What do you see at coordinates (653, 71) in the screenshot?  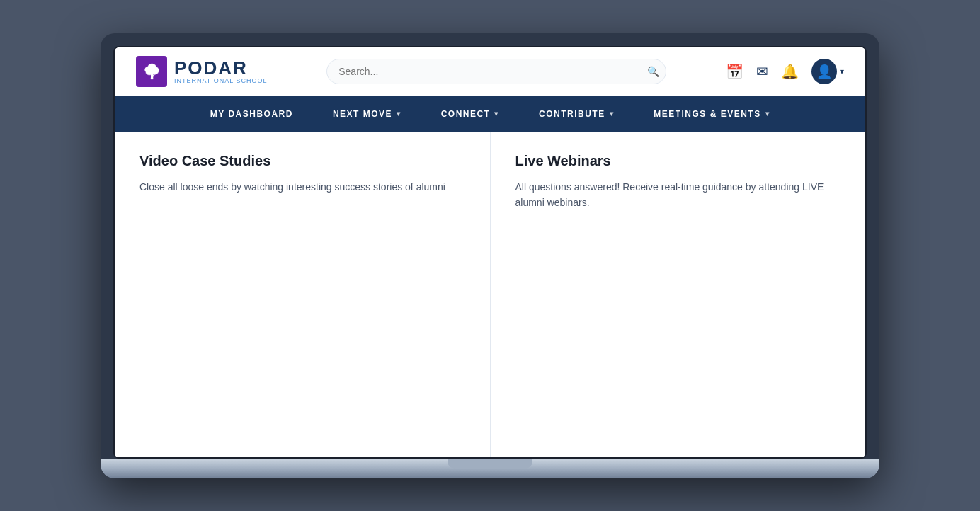 I see `search-icon: 🔍` at bounding box center [653, 71].